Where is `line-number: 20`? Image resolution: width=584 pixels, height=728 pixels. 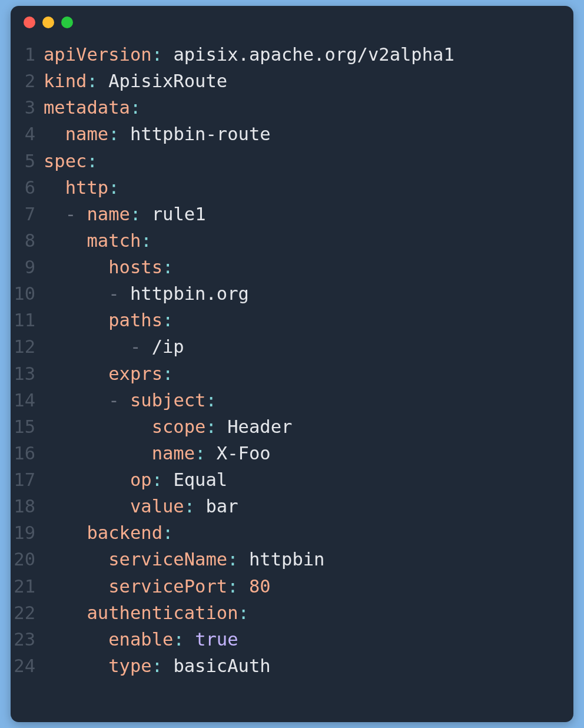
line-number: 20 is located at coordinates (27, 560).